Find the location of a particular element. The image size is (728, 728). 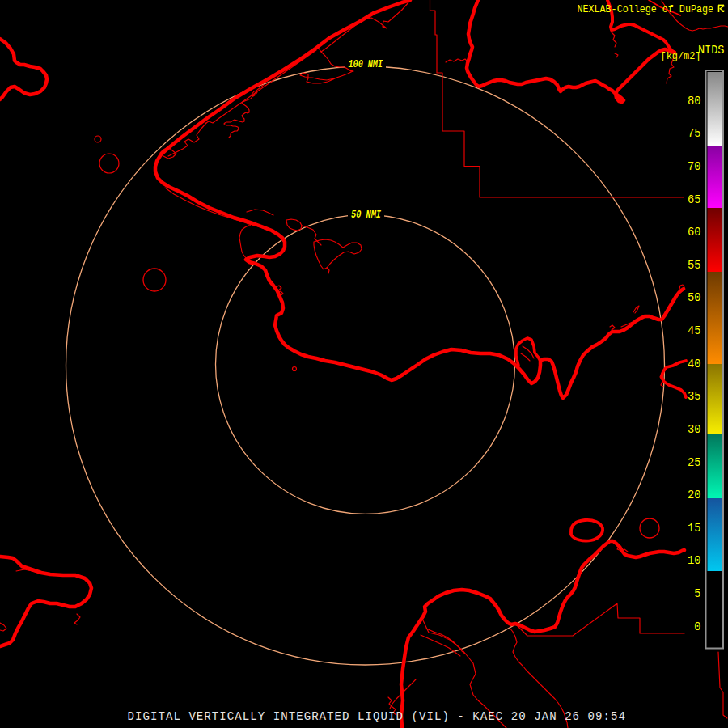

svg-text: NIDS is located at coordinates (712, 50).